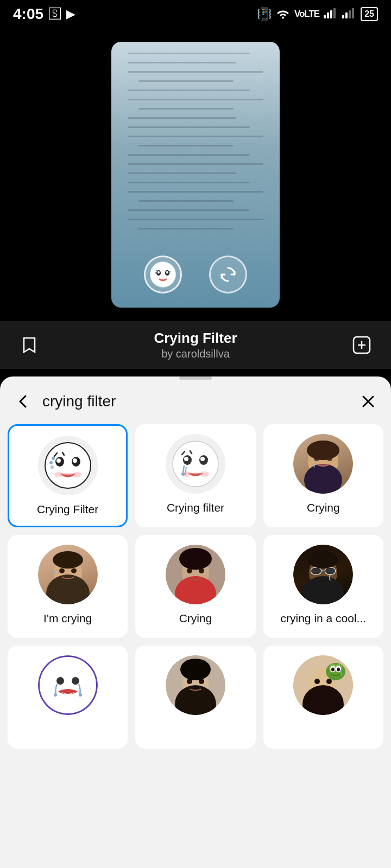  What do you see at coordinates (163, 275) in the screenshot?
I see `face-filter-button` at bounding box center [163, 275].